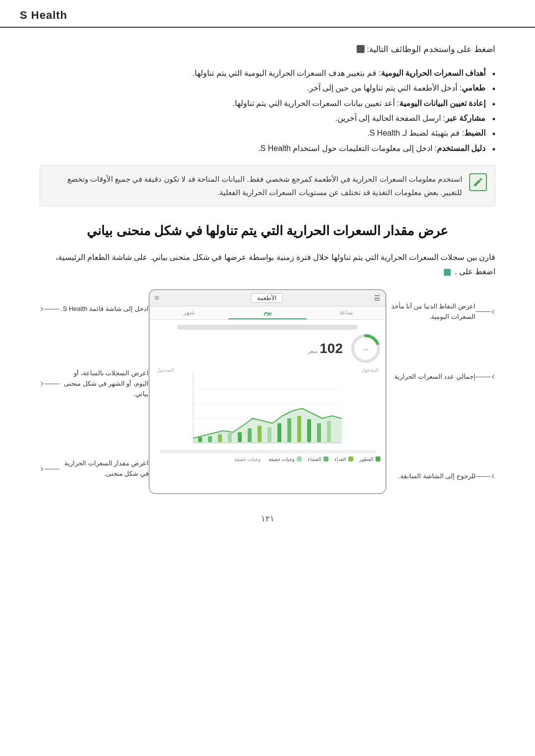  I want to click on calorie-progress-circle: سعر, so click(366, 349).